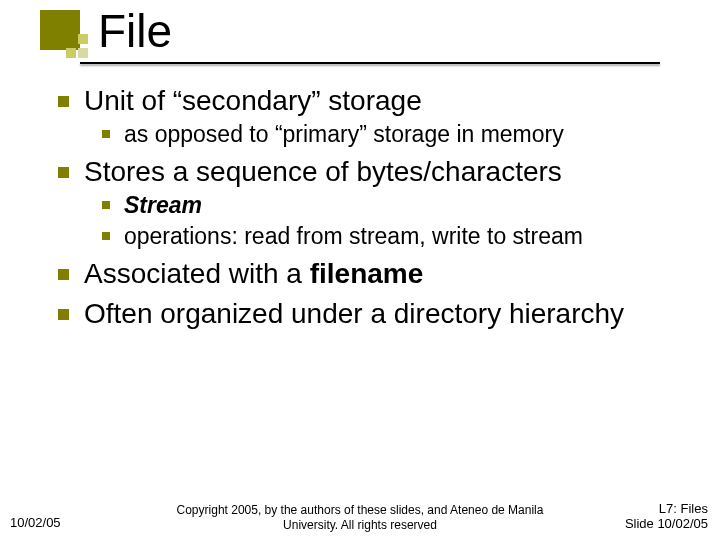 This screenshot has height=540, width=720. What do you see at coordinates (393, 236) in the screenshot?
I see `bullet-2-2: operations: read from stream, write to s…` at bounding box center [393, 236].